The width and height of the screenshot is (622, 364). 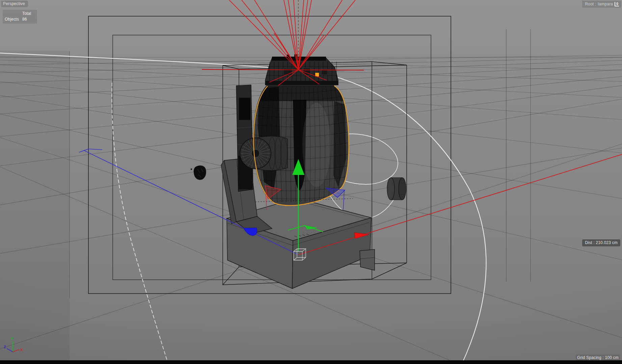 I want to click on head-right-cylinder, so click(x=397, y=189).